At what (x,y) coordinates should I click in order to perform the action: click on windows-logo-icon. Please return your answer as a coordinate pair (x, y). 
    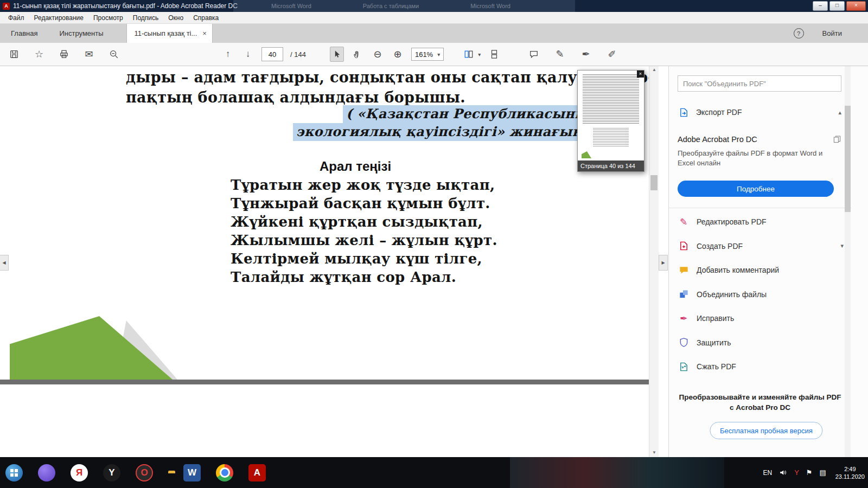
    Looking at the image, I should click on (14, 473).